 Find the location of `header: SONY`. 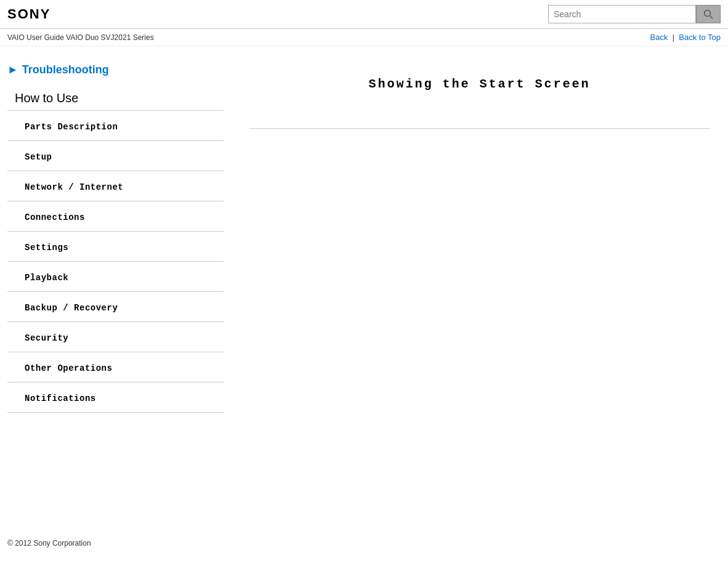

header: SONY is located at coordinates (364, 15).